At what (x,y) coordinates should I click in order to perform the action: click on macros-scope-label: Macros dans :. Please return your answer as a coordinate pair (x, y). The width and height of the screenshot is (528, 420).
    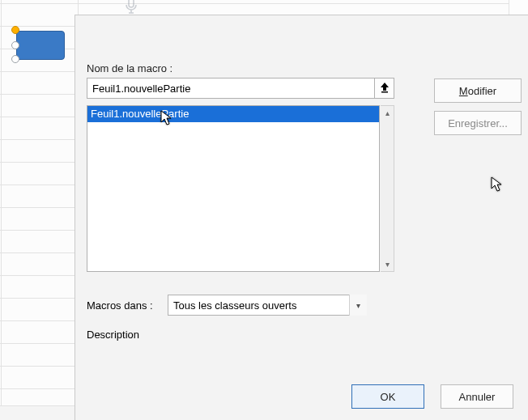
    Looking at the image, I should click on (123, 306).